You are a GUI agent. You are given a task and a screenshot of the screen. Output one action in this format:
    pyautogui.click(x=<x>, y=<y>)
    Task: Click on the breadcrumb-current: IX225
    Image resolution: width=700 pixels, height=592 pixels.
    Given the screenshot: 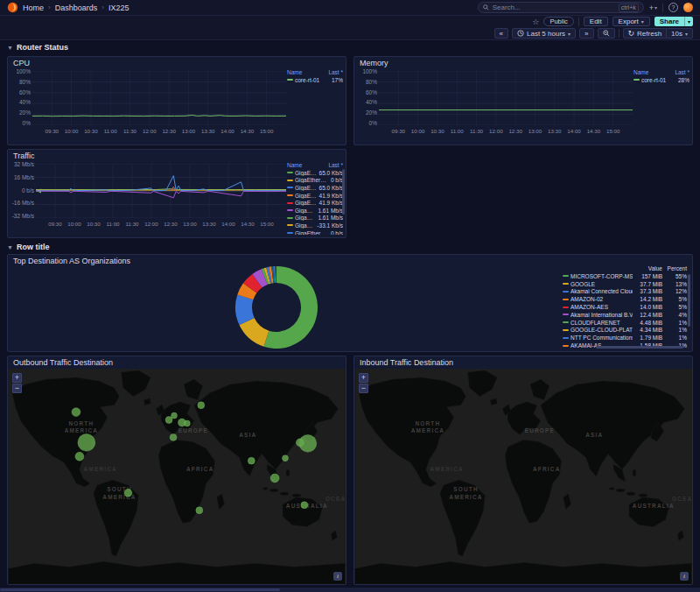 What is the action you would take?
    pyautogui.click(x=119, y=8)
    